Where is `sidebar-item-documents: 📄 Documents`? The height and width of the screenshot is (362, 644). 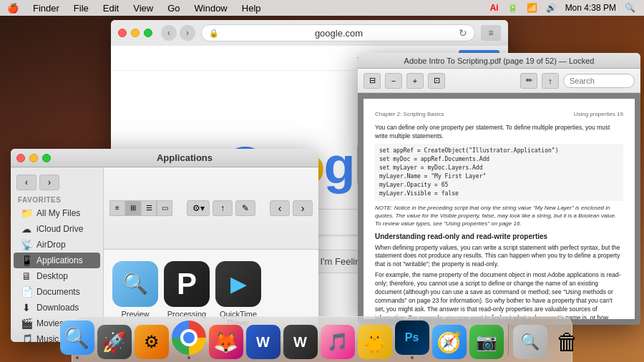
sidebar-item-documents: 📄 Documents is located at coordinates (57, 292).